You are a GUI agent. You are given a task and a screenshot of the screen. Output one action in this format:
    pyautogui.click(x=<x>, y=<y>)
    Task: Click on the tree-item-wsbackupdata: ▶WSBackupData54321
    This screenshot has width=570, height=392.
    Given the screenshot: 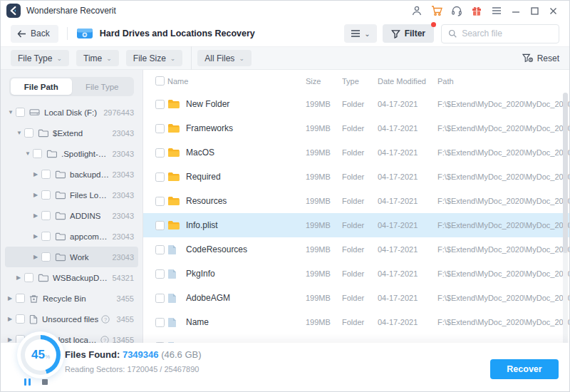 What is the action you would take?
    pyautogui.click(x=71, y=278)
    